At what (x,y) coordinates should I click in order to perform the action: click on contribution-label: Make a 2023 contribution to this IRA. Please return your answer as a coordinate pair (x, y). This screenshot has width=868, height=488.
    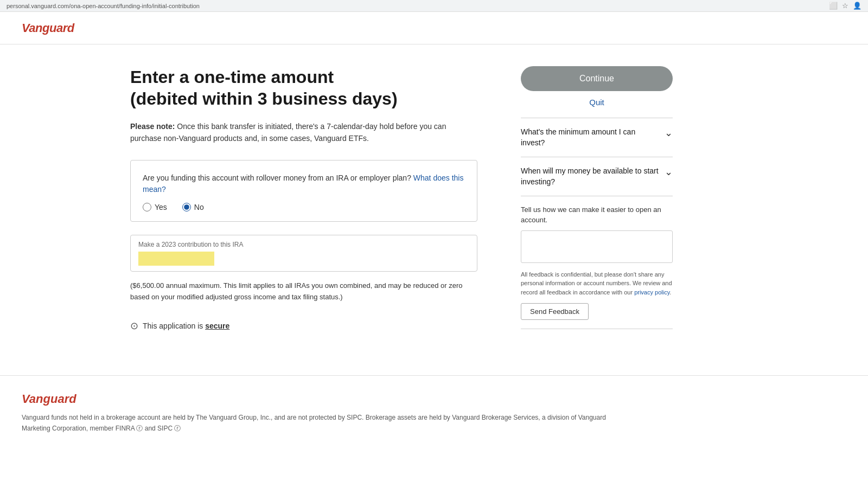
    Looking at the image, I should click on (304, 245).